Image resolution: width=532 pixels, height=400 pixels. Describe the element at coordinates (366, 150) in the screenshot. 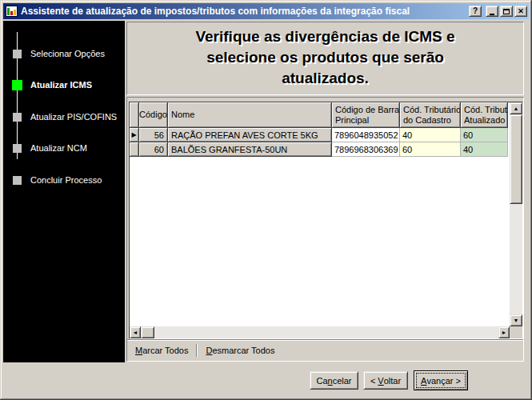

I see `cell-codigo-barras: 7896968306369` at that location.